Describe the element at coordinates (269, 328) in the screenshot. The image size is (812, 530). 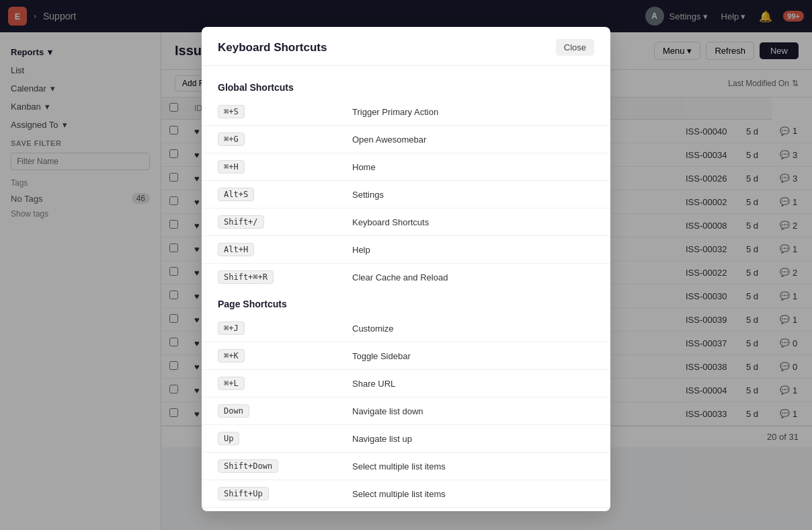
I see `shortcut-key: ⌘+J` at that location.